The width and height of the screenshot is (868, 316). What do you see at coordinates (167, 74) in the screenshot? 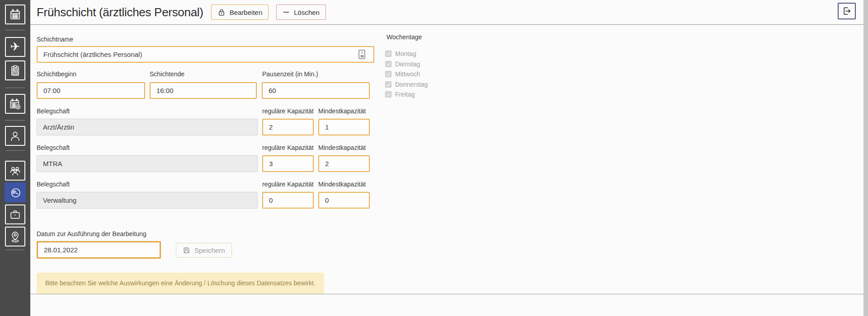
I see `shift-end-label: Schichtende` at bounding box center [167, 74].